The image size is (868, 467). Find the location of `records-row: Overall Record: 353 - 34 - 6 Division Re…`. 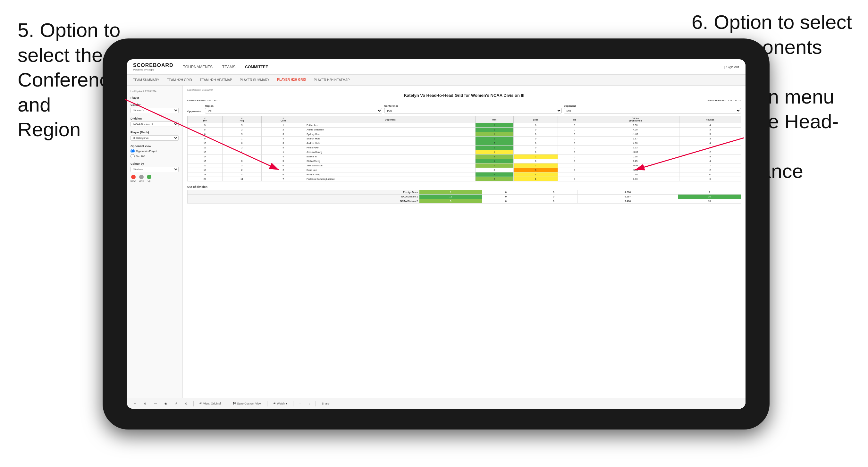

records-row: Overall Record: 353 - 34 - 6 Division Re… is located at coordinates (464, 100).